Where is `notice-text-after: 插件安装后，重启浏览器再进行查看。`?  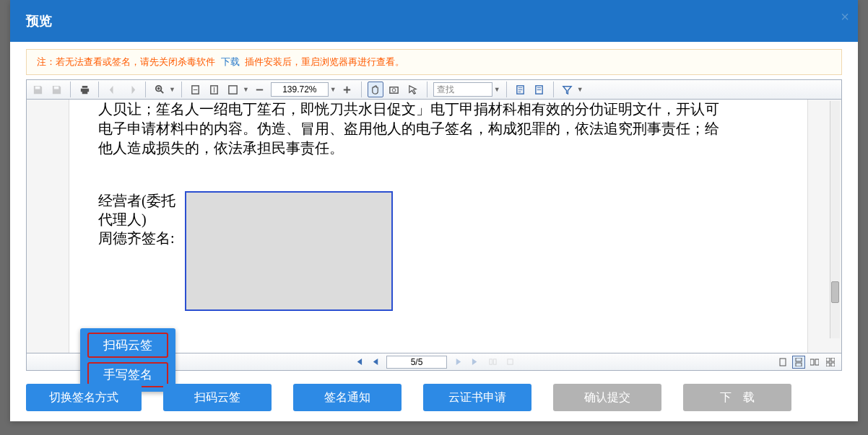 notice-text-after: 插件安装后，重启浏览器再进行查看。 is located at coordinates (325, 62).